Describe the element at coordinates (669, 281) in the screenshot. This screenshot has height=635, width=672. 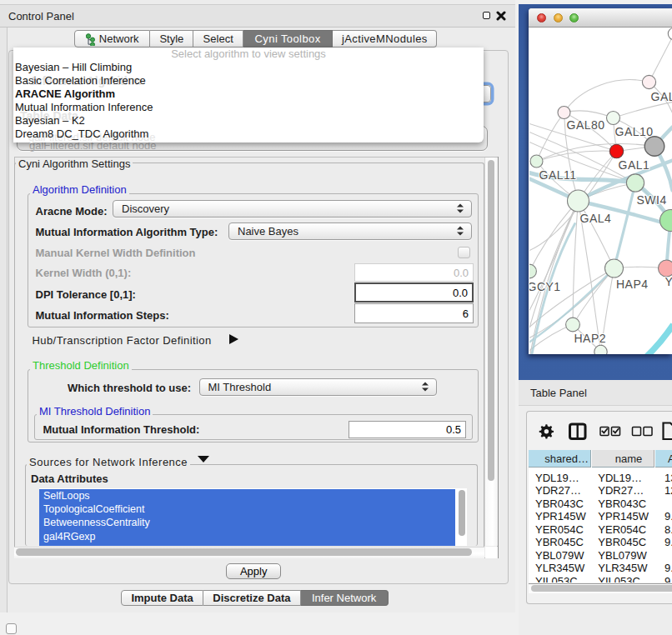
I see `svg-text: Y` at that location.